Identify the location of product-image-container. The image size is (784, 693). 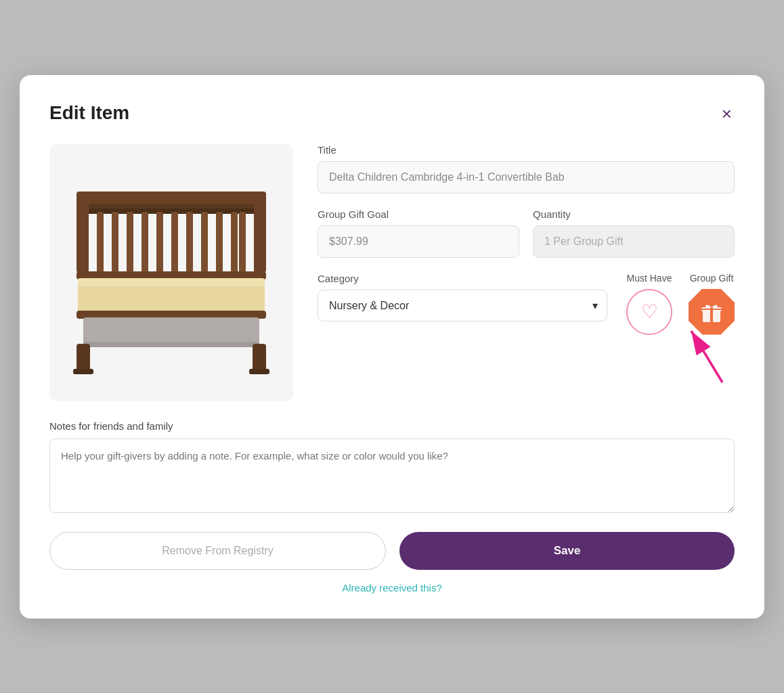
(171, 273).